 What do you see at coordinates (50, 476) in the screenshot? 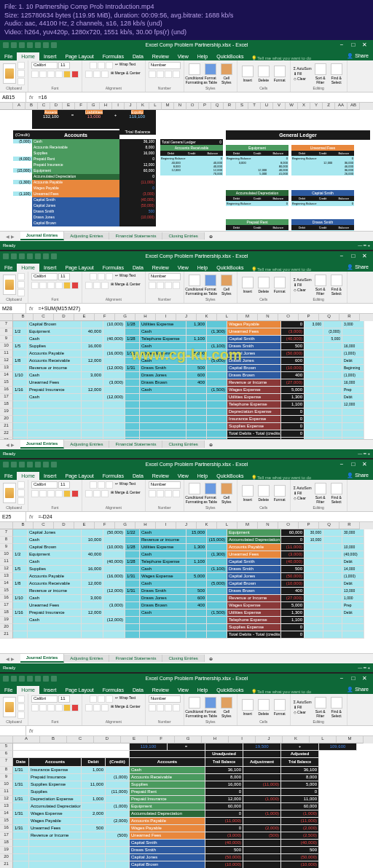
I see `tab-insert: Insert` at bounding box center [50, 476].